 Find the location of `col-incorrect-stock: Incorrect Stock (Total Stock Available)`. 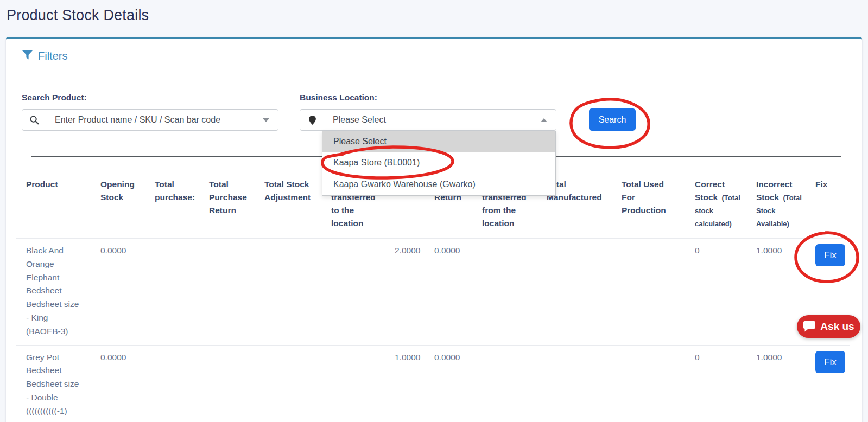

col-incorrect-stock: Incorrect Stock (Total Stock Available) is located at coordinates (786, 206).